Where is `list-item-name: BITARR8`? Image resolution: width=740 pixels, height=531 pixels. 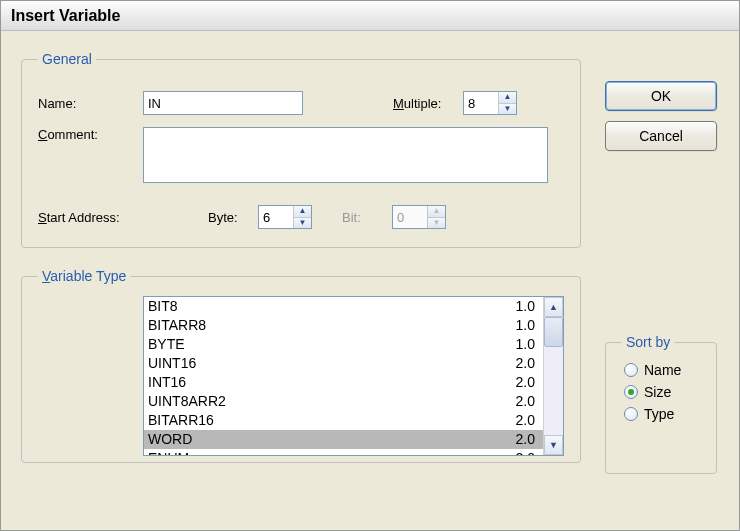
list-item-name: BITARR8 is located at coordinates (177, 326).